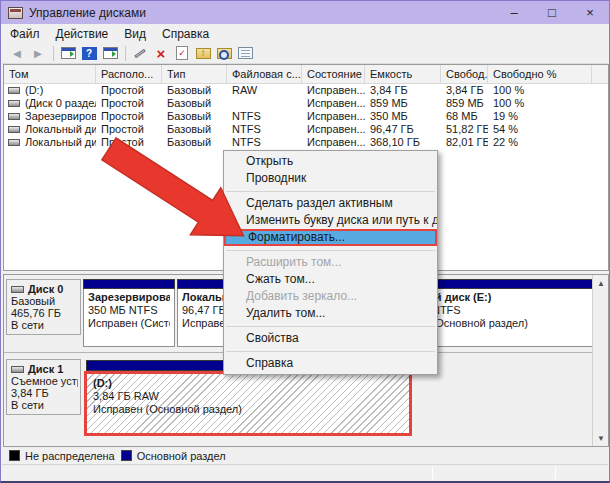 This screenshot has width=610, height=483. Describe the element at coordinates (601, 438) in the screenshot. I see `scroll-down-icon: ▼` at that location.